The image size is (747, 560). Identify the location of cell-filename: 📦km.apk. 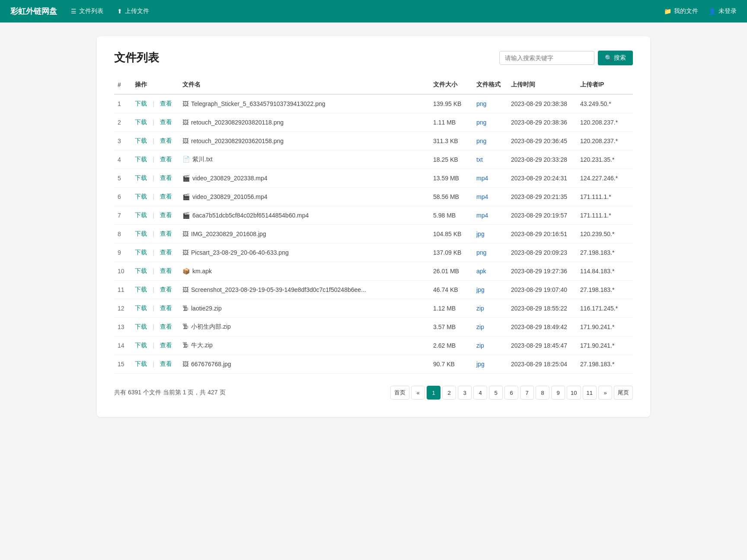
(304, 272).